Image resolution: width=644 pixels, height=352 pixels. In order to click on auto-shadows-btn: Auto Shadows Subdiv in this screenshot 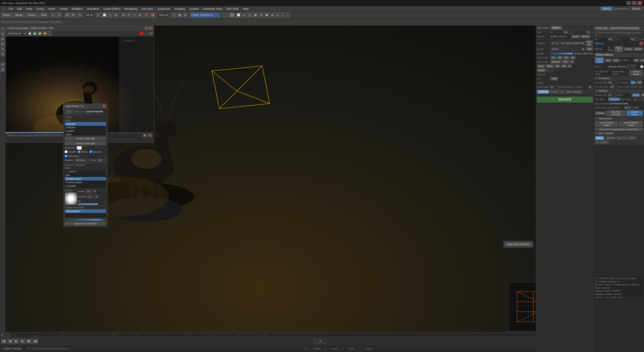, I will do `click(631, 124)`.